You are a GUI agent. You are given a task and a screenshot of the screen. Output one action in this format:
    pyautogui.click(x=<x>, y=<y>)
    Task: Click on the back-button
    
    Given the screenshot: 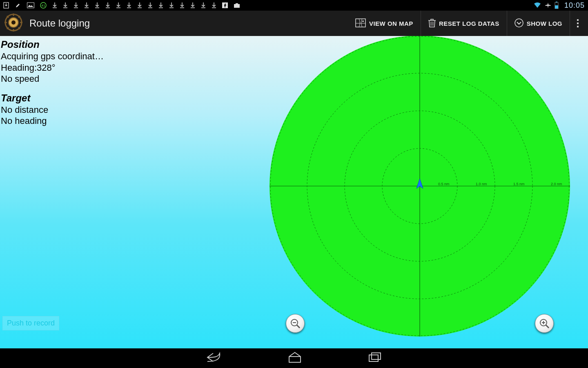 What is the action you would take?
    pyautogui.click(x=214, y=358)
    